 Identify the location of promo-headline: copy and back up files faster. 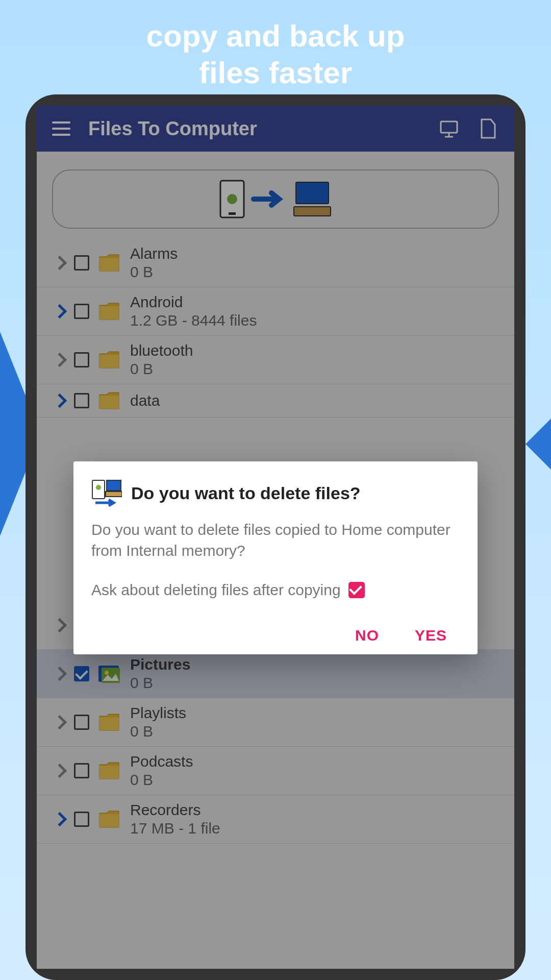
(276, 53).